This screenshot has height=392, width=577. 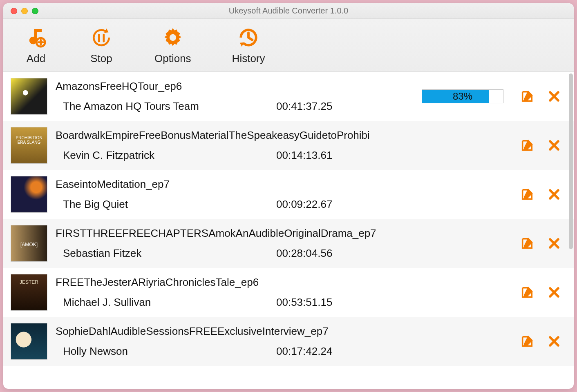 What do you see at coordinates (571, 161) in the screenshot?
I see `scrollbar` at bounding box center [571, 161].